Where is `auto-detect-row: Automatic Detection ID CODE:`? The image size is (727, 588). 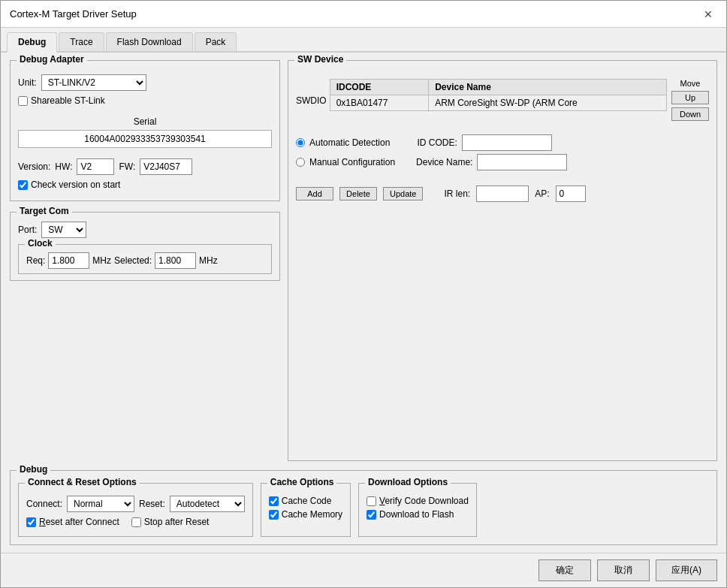 auto-detect-row: Automatic Detection ID CODE: is located at coordinates (502, 143).